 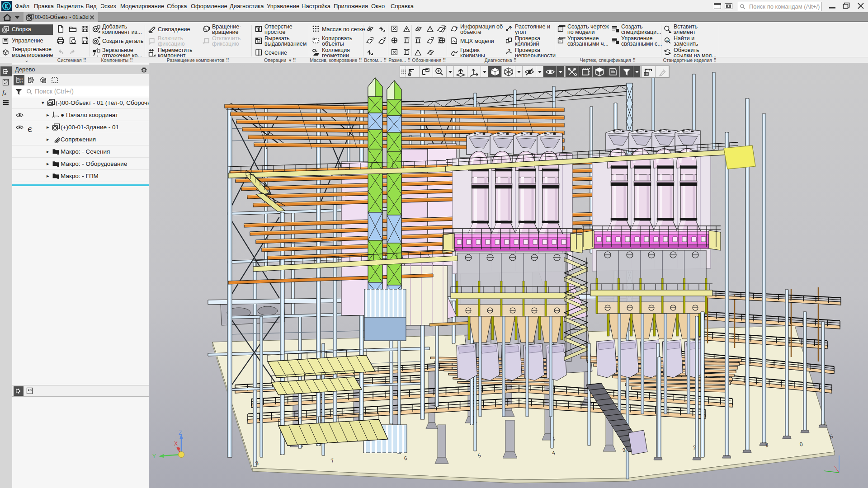 I want to click on svg-text: 1:1, so click(x=21, y=79).